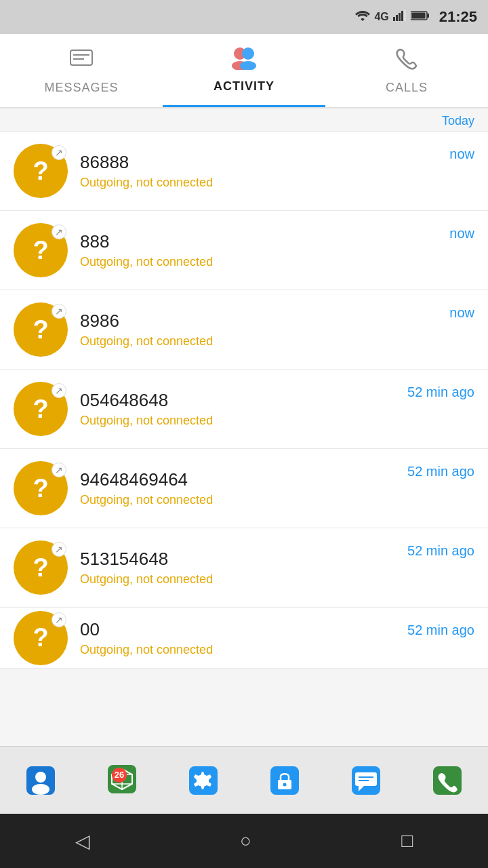  I want to click on wifi-icon, so click(363, 18).